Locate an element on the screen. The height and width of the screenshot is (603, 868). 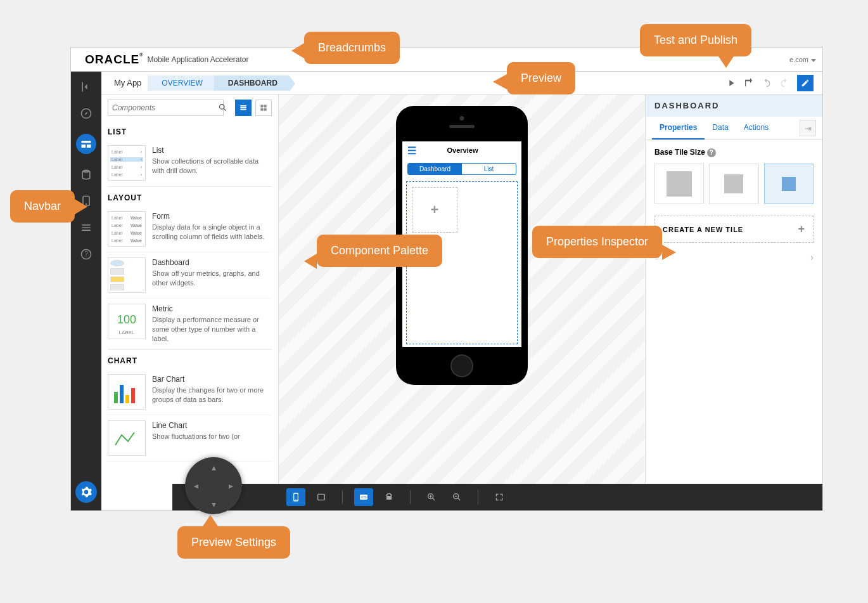
svg-text: iOS is located at coordinates (364, 497).